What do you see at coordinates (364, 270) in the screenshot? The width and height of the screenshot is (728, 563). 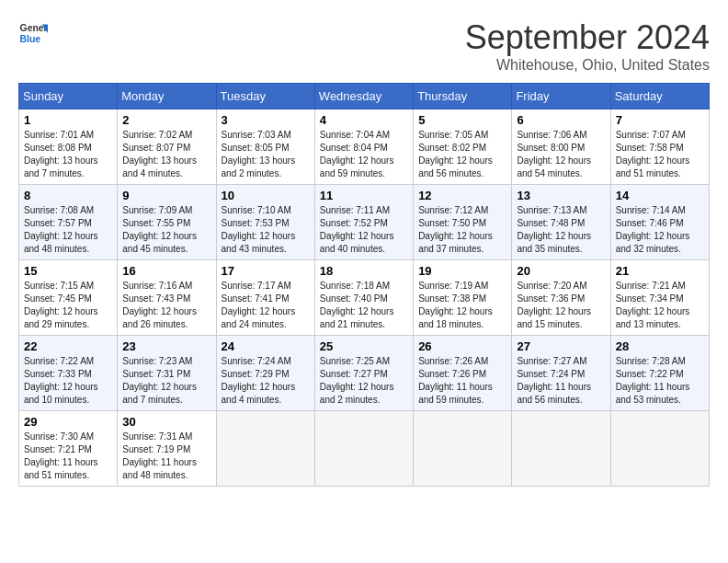 I see `day-number: 18` at bounding box center [364, 270].